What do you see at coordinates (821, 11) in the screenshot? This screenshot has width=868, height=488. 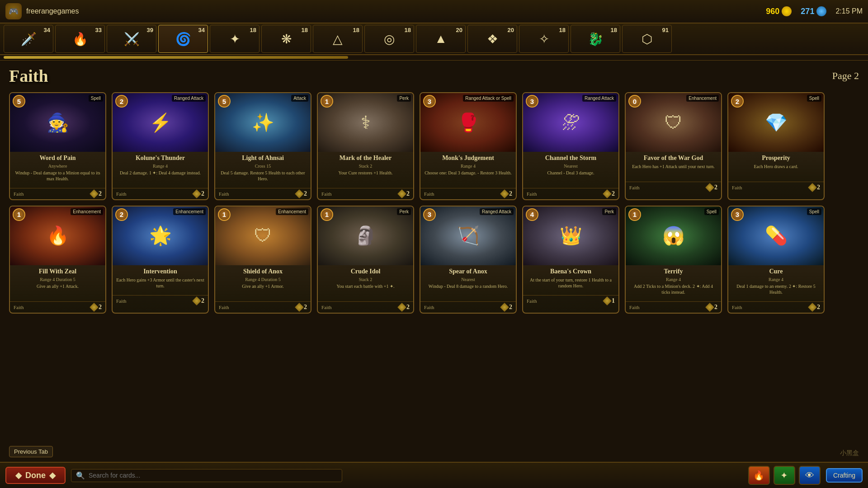 I see `blue-gem-icon` at bounding box center [821, 11].